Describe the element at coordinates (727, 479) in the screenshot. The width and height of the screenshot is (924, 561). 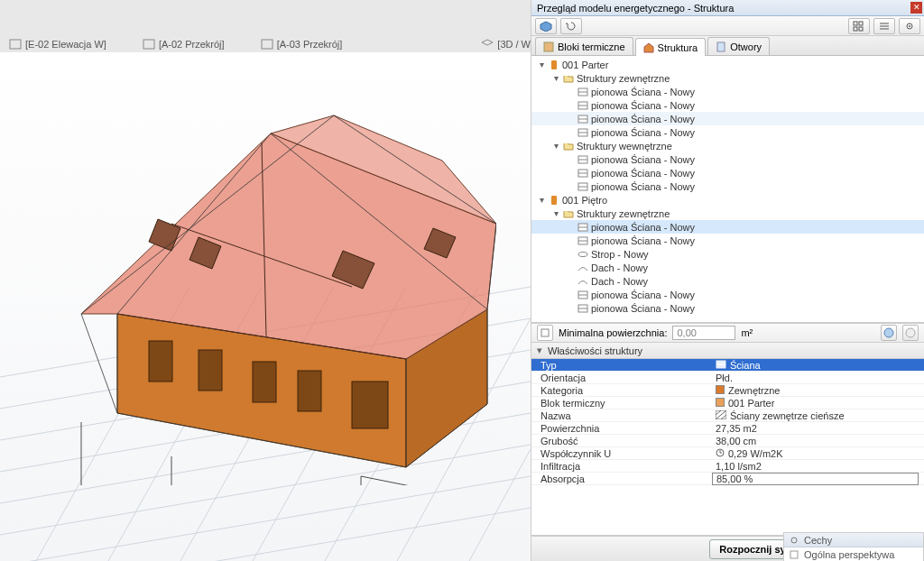
I see `property-row: Absorpcja85,00 %` at that location.